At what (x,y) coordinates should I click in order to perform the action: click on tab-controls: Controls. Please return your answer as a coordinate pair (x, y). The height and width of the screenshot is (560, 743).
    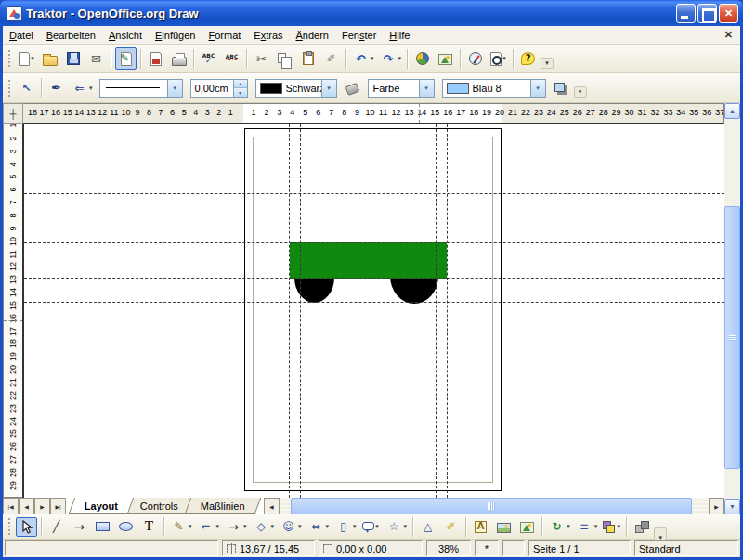
    Looking at the image, I should click on (160, 505).